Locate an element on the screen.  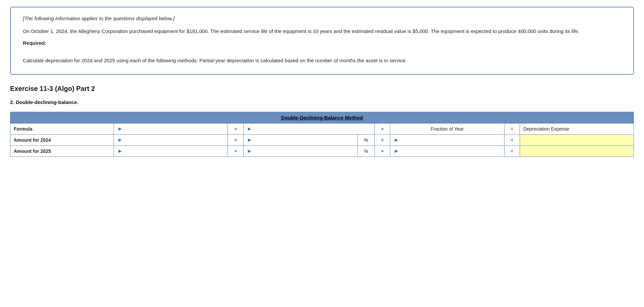
row-2024-multiply2: × is located at coordinates (383, 140).